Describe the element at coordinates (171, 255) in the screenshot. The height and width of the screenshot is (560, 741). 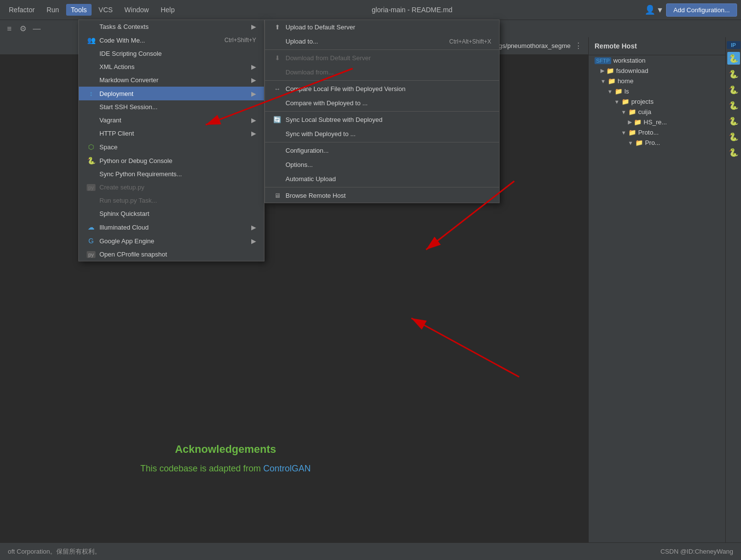
I see `menu-item-cprofile: py Open CProfile snapshot` at that location.